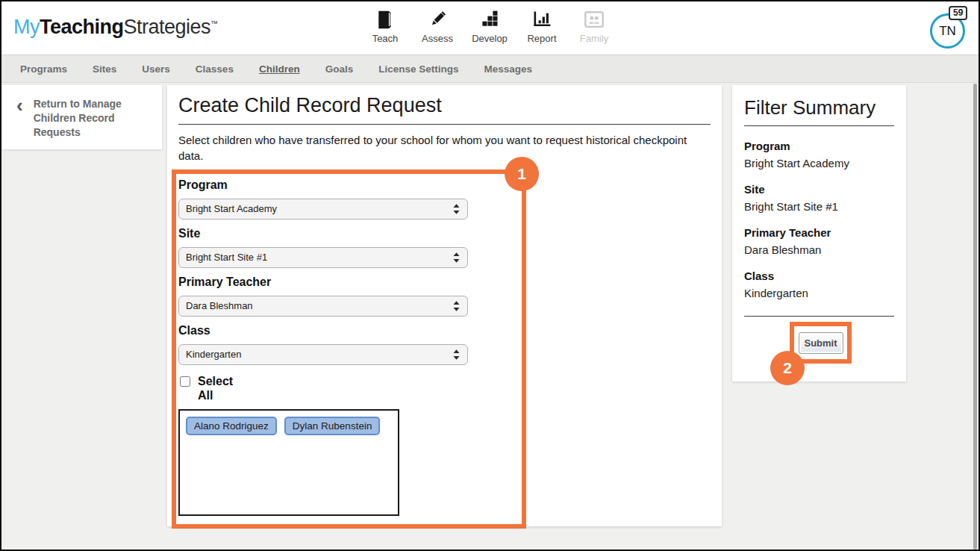 This screenshot has width=980, height=551. Describe the element at coordinates (104, 69) in the screenshot. I see `subnav-sites: Sites` at that location.